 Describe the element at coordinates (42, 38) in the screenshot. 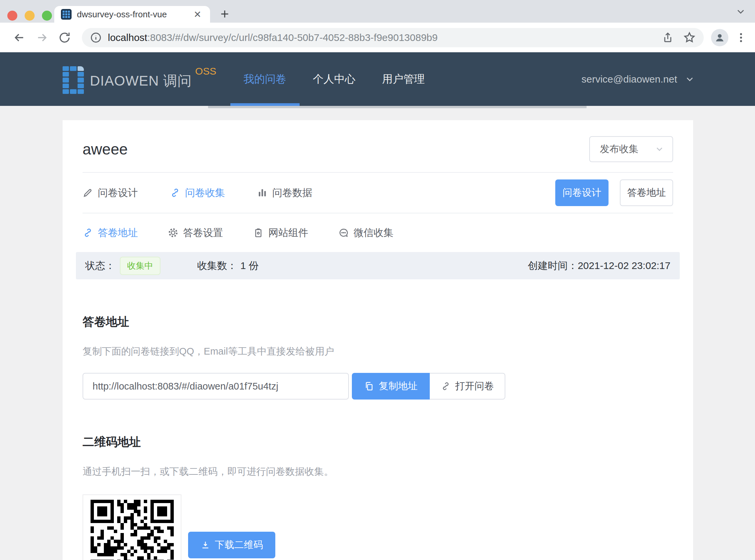

I see `forward-button` at that location.